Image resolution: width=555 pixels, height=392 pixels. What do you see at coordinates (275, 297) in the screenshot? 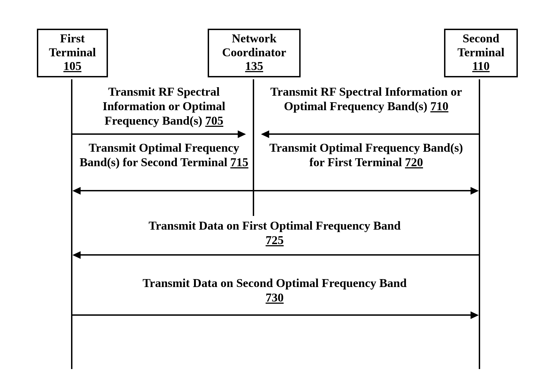
I see `msg-num: 730` at bounding box center [275, 297].